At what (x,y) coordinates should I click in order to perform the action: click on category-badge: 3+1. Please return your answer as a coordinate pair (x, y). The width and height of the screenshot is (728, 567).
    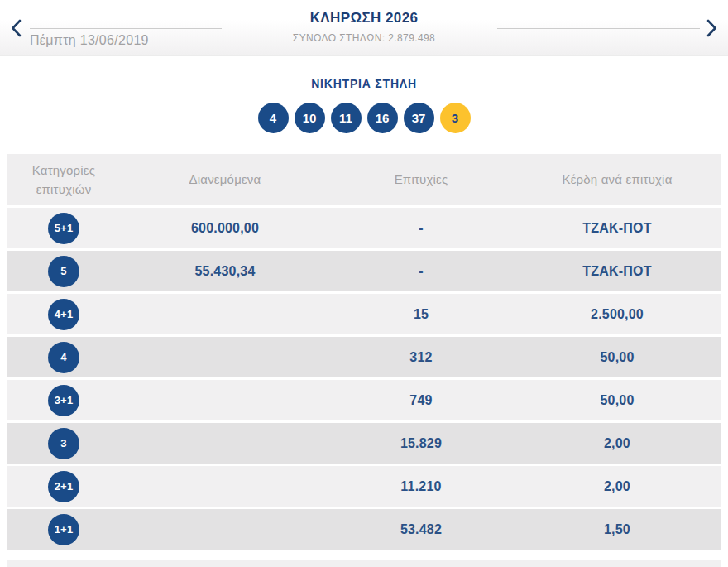
    Looking at the image, I should click on (64, 401).